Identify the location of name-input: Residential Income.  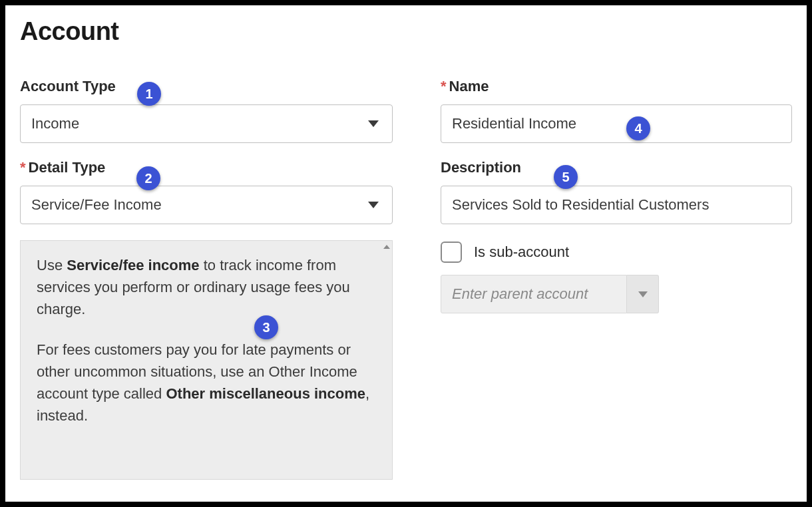
(616, 124).